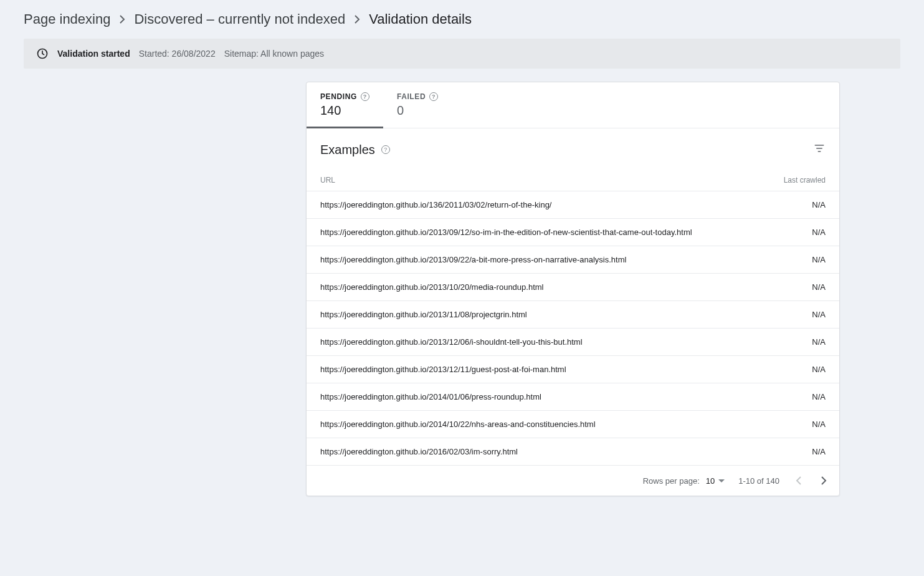  Describe the element at coordinates (274, 54) in the screenshot. I see `status-sitemap: Sitemap: All known pages` at that location.